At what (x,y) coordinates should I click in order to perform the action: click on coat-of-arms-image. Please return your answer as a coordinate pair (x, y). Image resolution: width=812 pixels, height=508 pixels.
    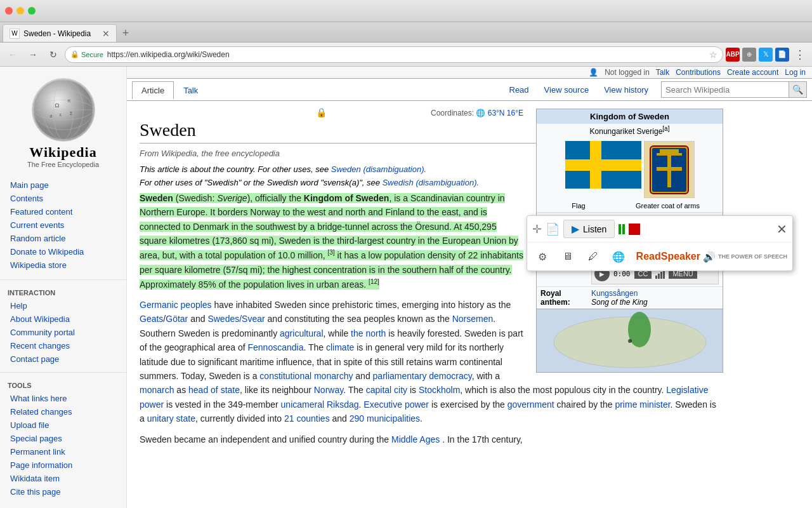
    Looking at the image, I should click on (669, 170).